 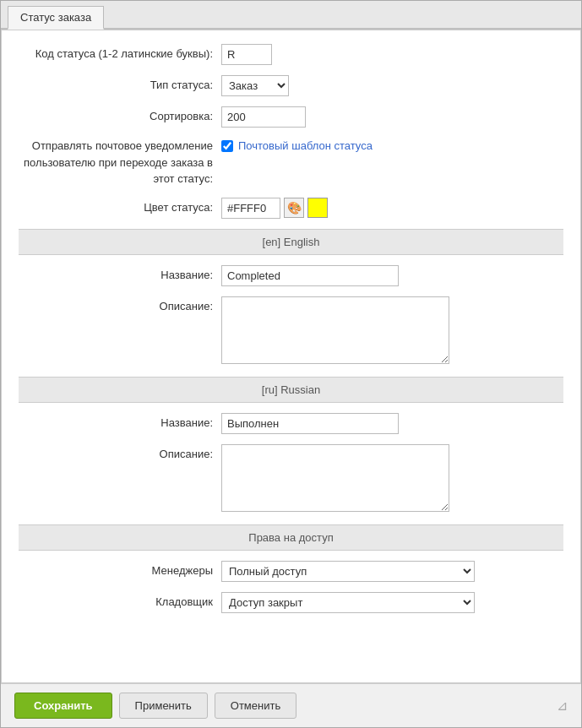 What do you see at coordinates (392, 275) in the screenshot?
I see `en-name-control` at bounding box center [392, 275].